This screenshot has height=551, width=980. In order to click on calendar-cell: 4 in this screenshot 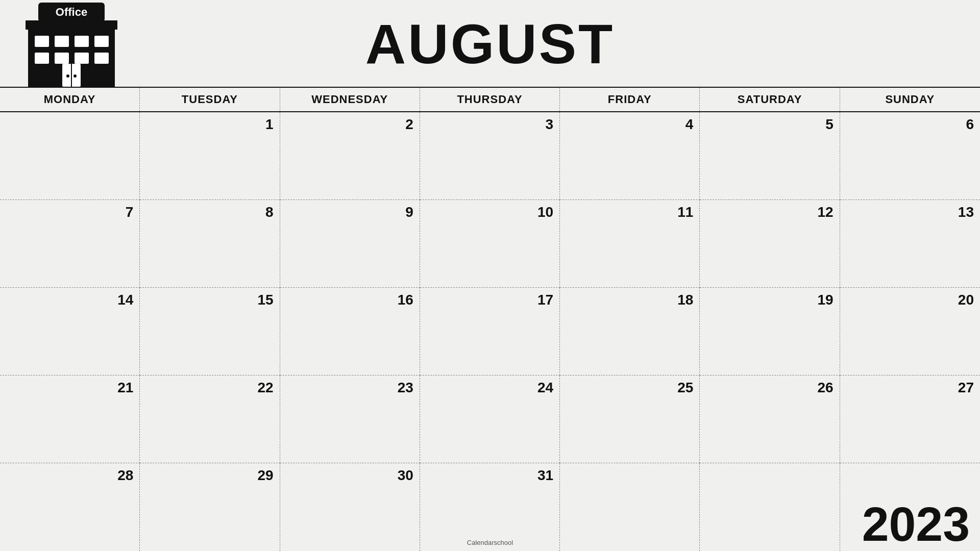, I will do `click(630, 156)`.